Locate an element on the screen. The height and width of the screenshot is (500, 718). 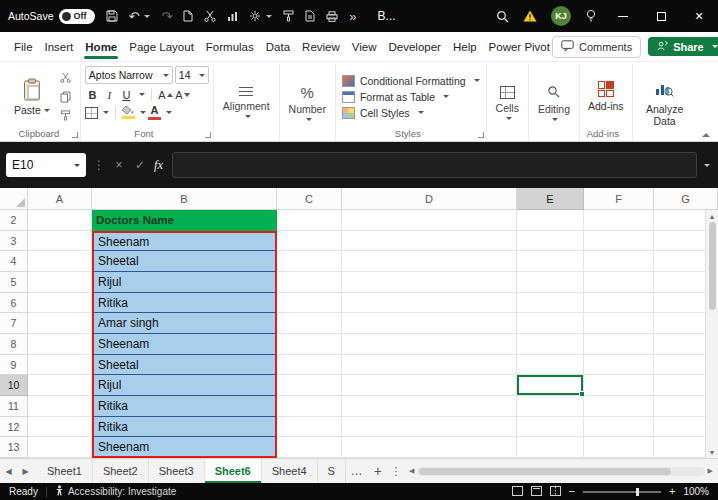
cell-C9 is located at coordinates (310, 366).